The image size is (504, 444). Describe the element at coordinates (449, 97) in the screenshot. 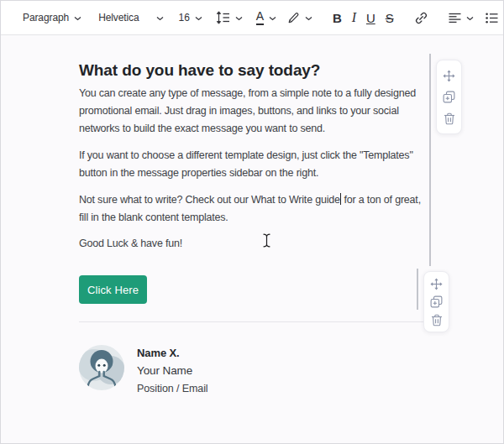

I see `text-block-toolbar` at that location.